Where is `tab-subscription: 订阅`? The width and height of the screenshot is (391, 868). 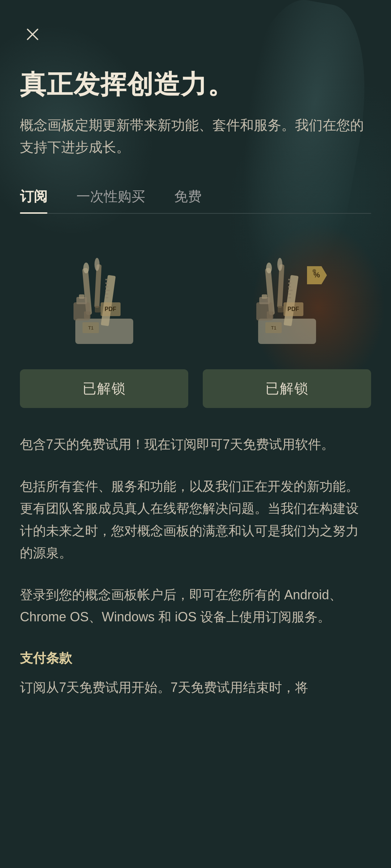
tab-subscription: 订阅 is located at coordinates (34, 197).